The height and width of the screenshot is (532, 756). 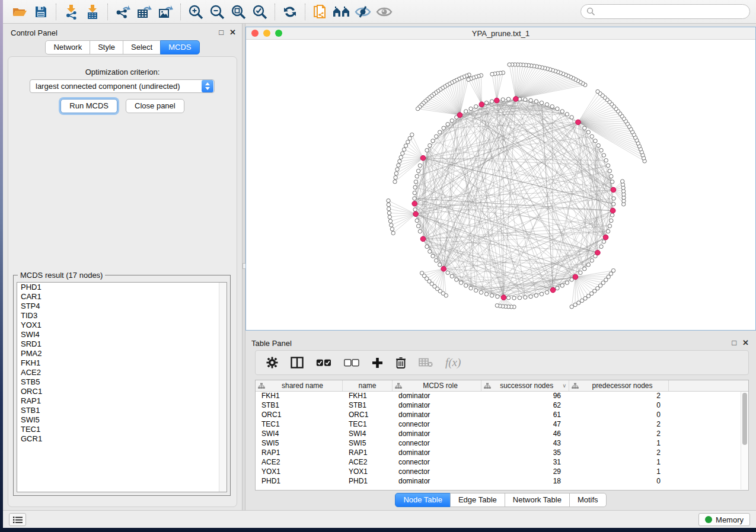 I want to click on zoom-out-button, so click(x=217, y=12).